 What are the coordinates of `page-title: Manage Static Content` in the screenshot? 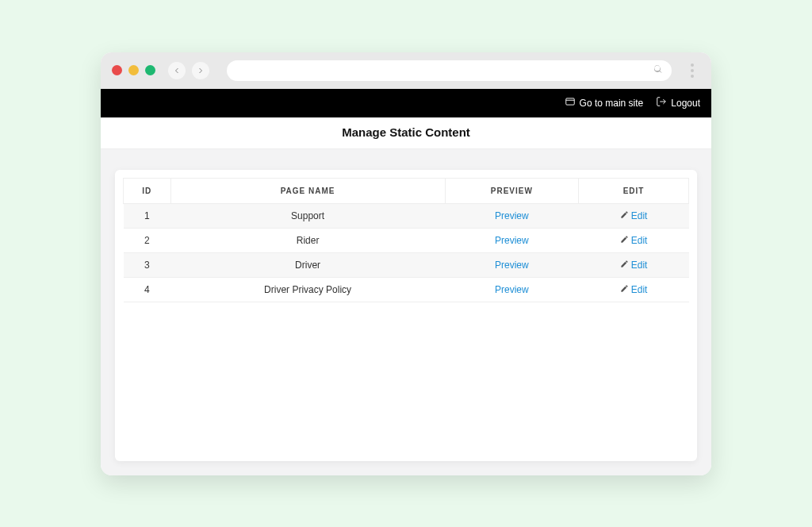 It's located at (406, 133).